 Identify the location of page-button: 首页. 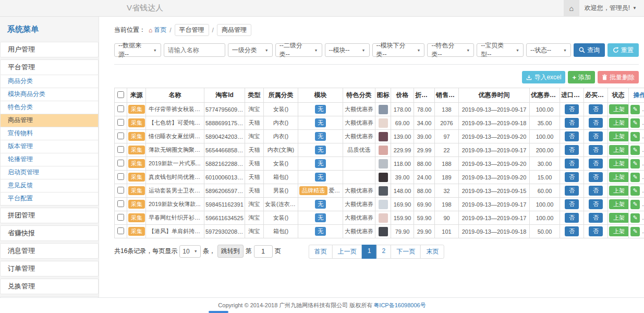
(321, 251).